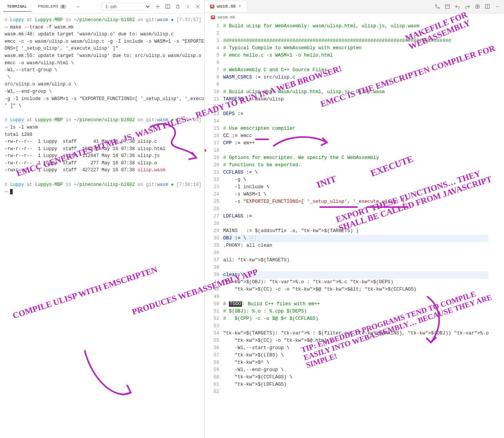  Describe the element at coordinates (447, 7) in the screenshot. I see `open-preview-icon` at that location.